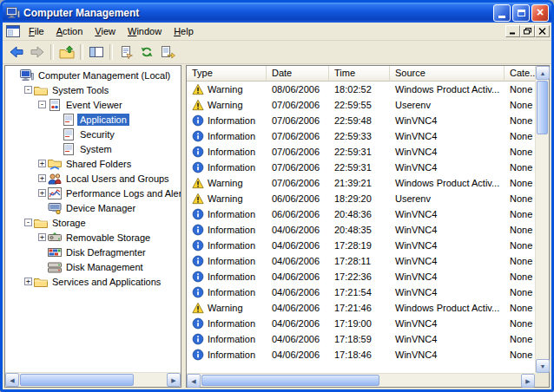 The width and height of the screenshot is (554, 392). I want to click on event-row: Information07/06/200622:59:33WinVNC4None, so click(361, 136).